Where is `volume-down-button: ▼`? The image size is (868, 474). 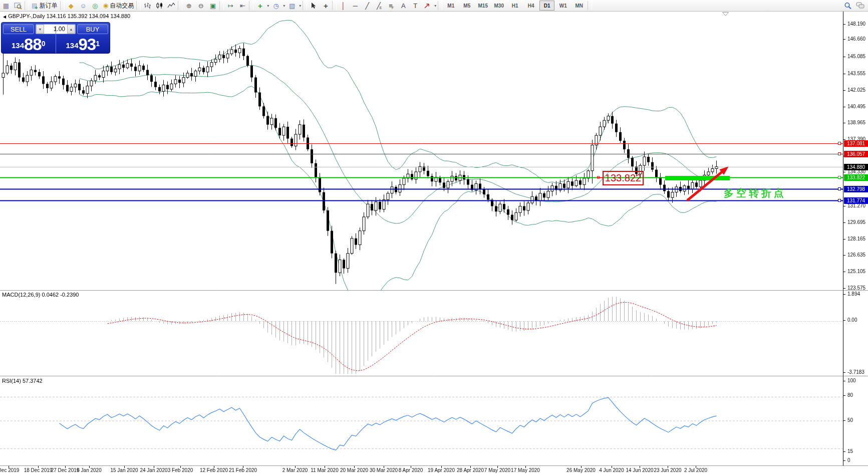
volume-down-button: ▼ is located at coordinates (40, 29).